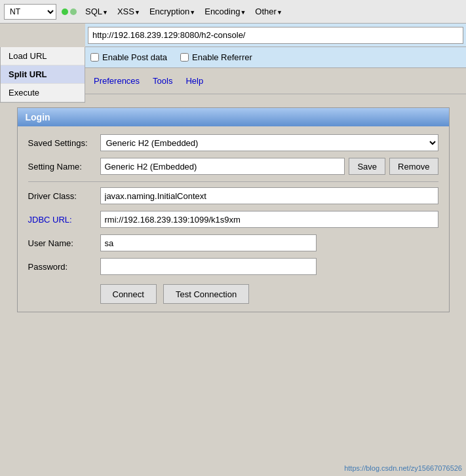  Describe the element at coordinates (216, 58) in the screenshot. I see `enable-referrer-label: Enable Referrer` at that location.